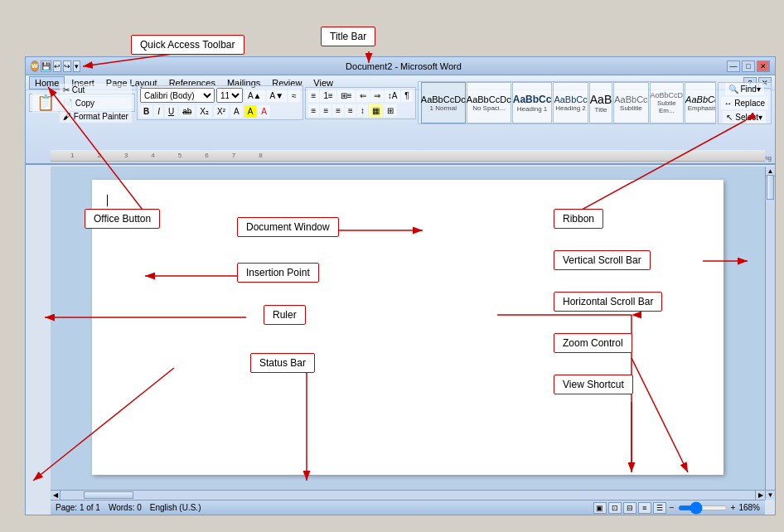 The width and height of the screenshot is (784, 532). What do you see at coordinates (443, 103) in the screenshot?
I see `style-normal: AaBbCcDc 1 Normal` at bounding box center [443, 103].